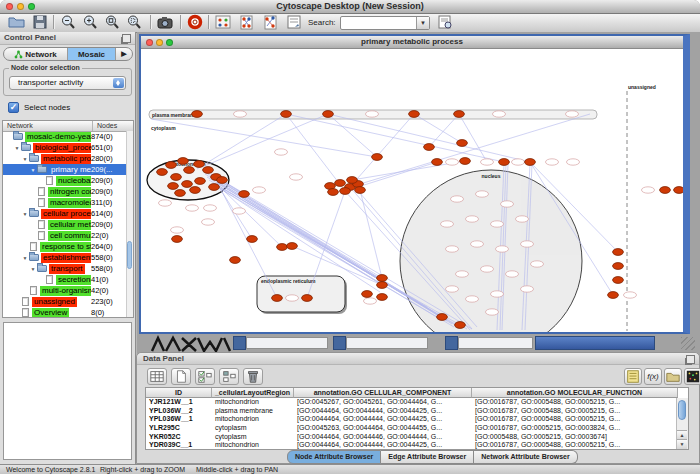 This screenshot has width=700, height=474. Describe the element at coordinates (65, 170) in the screenshot. I see `tree-row: ▼primary metabo209(...` at that location.